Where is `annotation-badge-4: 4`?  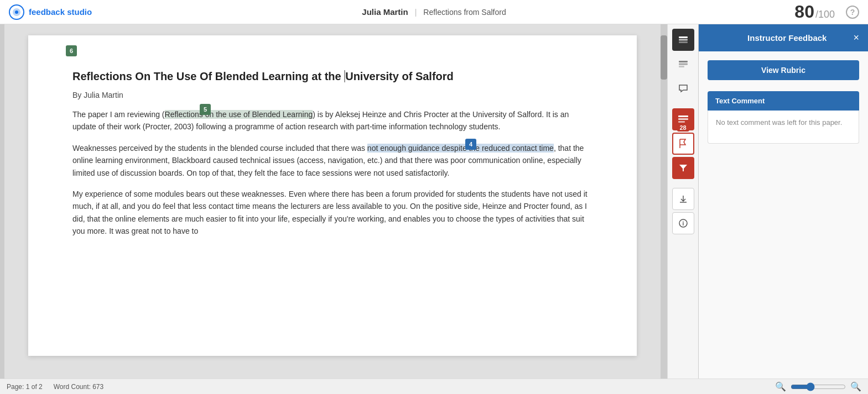 annotation-badge-4: 4 is located at coordinates (471, 144).